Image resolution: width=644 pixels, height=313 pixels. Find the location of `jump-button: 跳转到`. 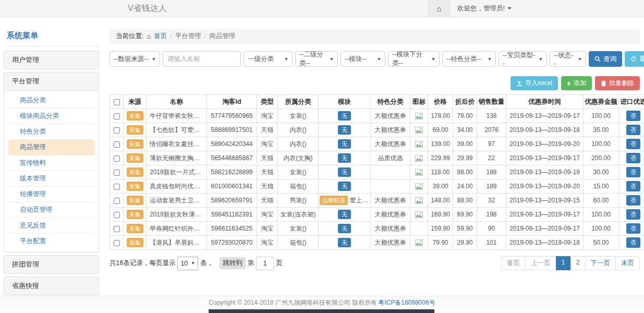

jump-button: 跳转到 is located at coordinates (233, 263).